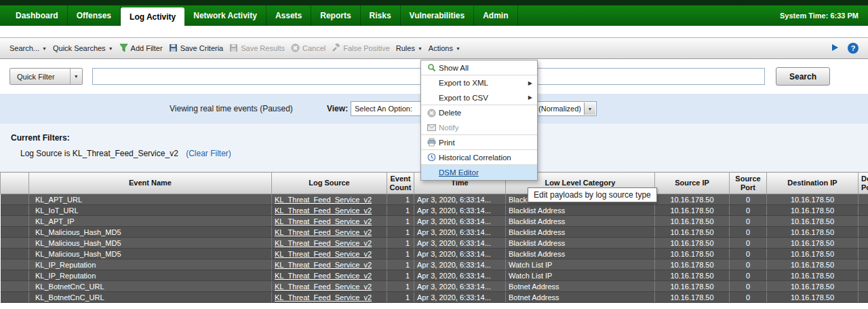 The height and width of the screenshot is (309, 868). Describe the element at coordinates (434, 221) in the screenshot. I see `table-row: KL_APT_IP KL_Threat_Feed_Service_v2 1 Ap…` at that location.